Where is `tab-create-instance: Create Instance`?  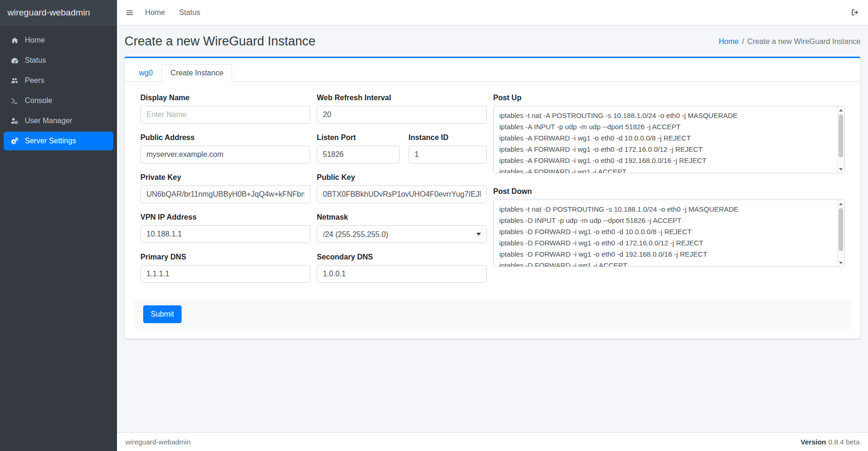 tab-create-instance: Create Instance is located at coordinates (197, 73).